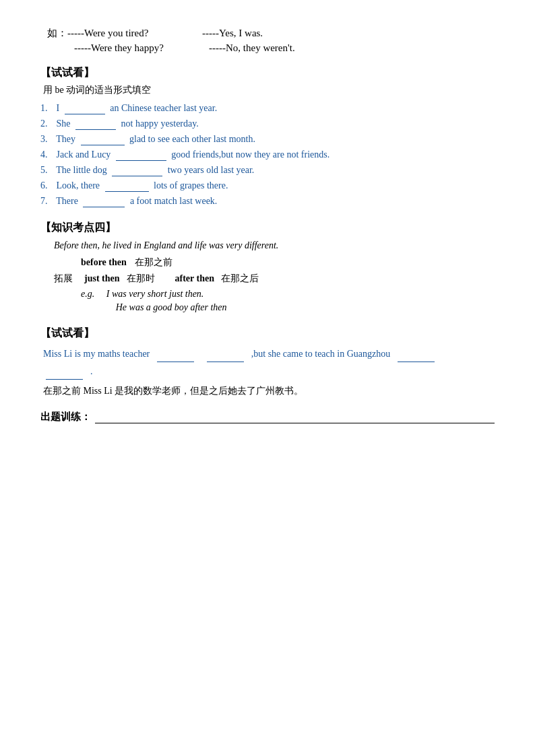 Image resolution: width=535 pixels, height=756 pixels. What do you see at coordinates (195, 279) in the screenshot?
I see `after-then-en: after then` at bounding box center [195, 279].